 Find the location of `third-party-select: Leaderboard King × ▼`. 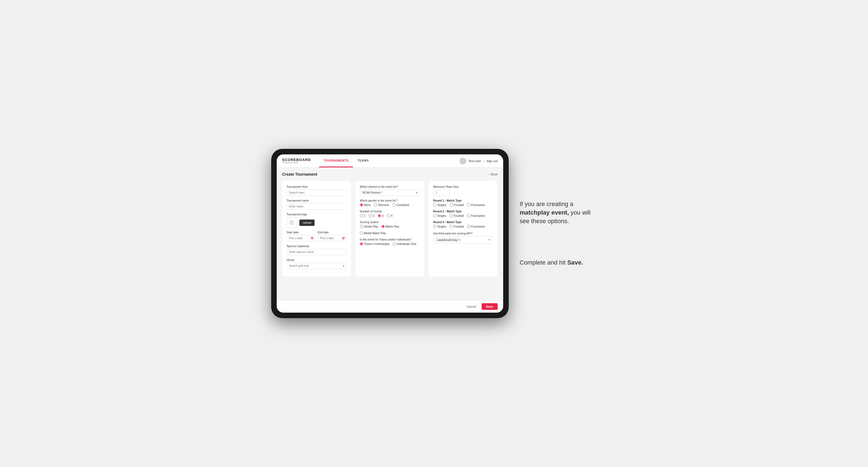

third-party-select: Leaderboard King × ▼ is located at coordinates (463, 240).